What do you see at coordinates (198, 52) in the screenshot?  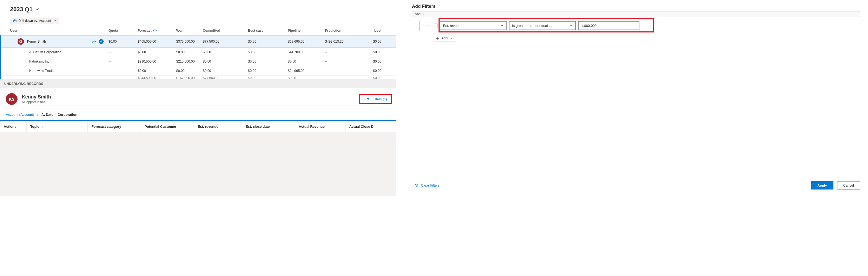 I see `forecast-row: A. Datum Corporation -- $0.00 $0.00 $0.0…` at bounding box center [198, 52].